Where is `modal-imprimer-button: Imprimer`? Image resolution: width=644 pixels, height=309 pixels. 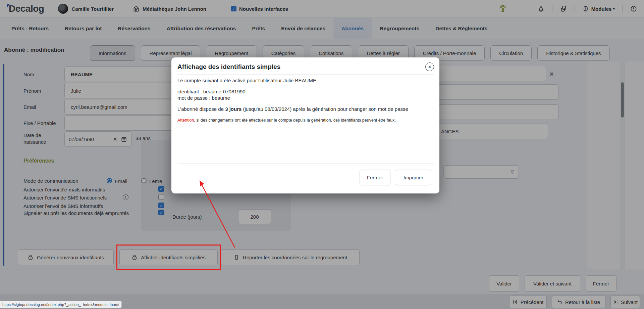
modal-imprimer-button: Imprimer is located at coordinates (413, 177).